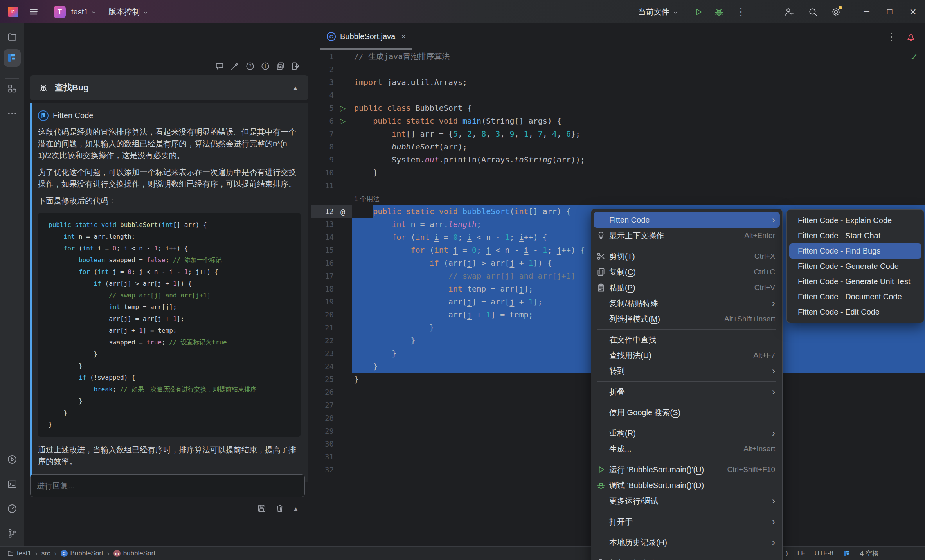  I want to click on panel-title: 查找Bug, so click(174, 88).